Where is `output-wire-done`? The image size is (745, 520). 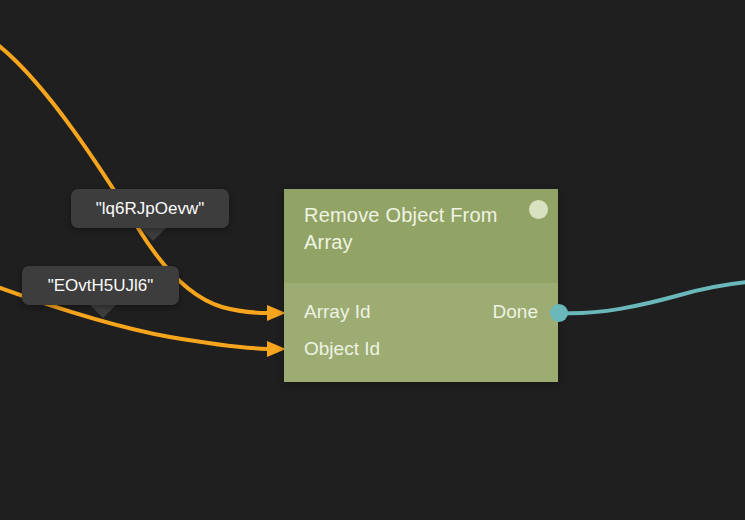
output-wire-done is located at coordinates (652, 298).